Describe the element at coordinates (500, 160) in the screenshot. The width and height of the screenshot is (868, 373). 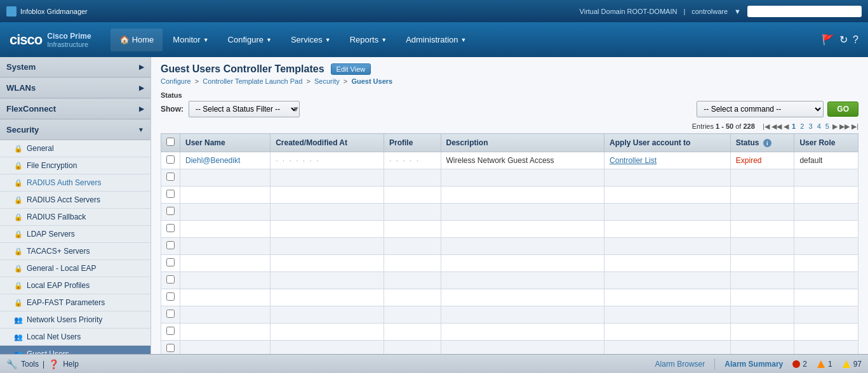
I see `description-value: Wireless Network Guest Access` at that location.